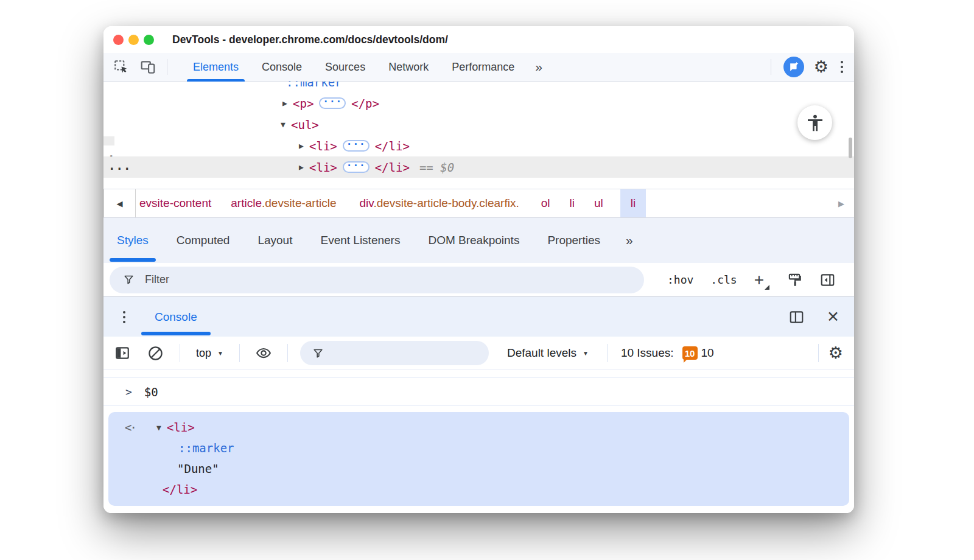 This screenshot has height=560, width=974. What do you see at coordinates (394, 353) in the screenshot?
I see `console-filter-field` at bounding box center [394, 353].